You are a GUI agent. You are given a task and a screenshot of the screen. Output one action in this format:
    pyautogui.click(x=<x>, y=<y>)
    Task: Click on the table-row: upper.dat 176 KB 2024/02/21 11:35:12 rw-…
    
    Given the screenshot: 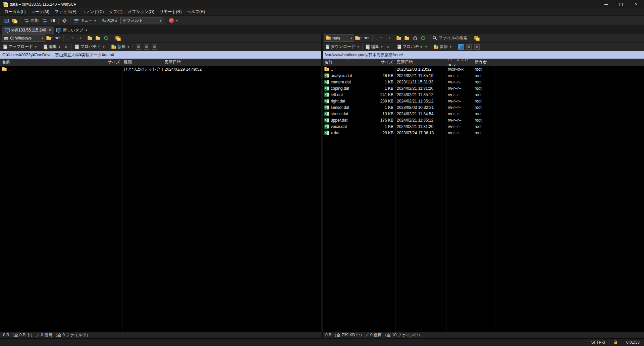 What is the action you would take?
    pyautogui.click(x=483, y=120)
    